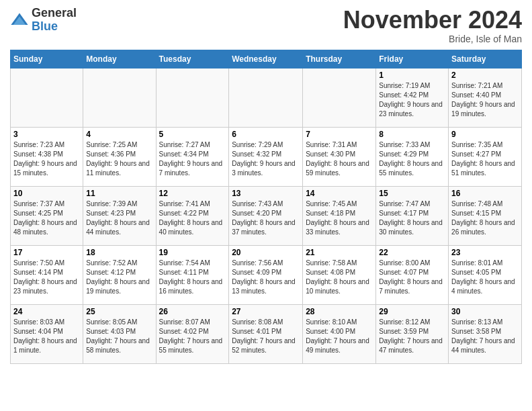 The width and height of the screenshot is (532, 411). What do you see at coordinates (266, 156) in the screenshot?
I see `cell-week2-day4: 6Sunrise: 7:29 AMSunset: 4:32 PMDaylight…` at bounding box center [266, 156].